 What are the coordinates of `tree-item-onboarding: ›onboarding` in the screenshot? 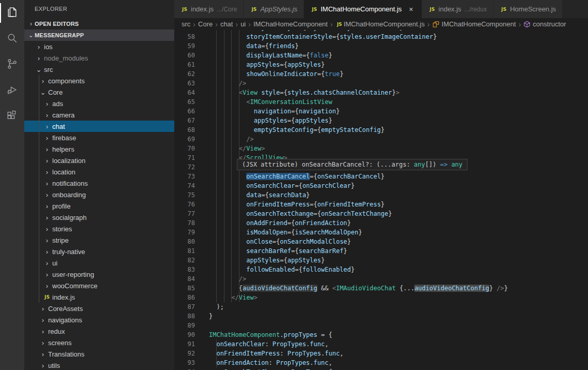 It's located at (99, 195).